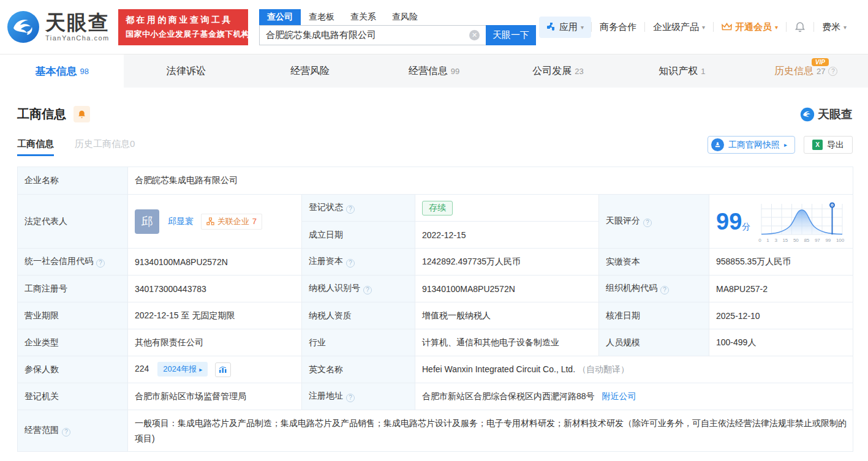  What do you see at coordinates (73, 370) in the screenshot?
I see `insured-label: 参保人数` at bounding box center [73, 370].